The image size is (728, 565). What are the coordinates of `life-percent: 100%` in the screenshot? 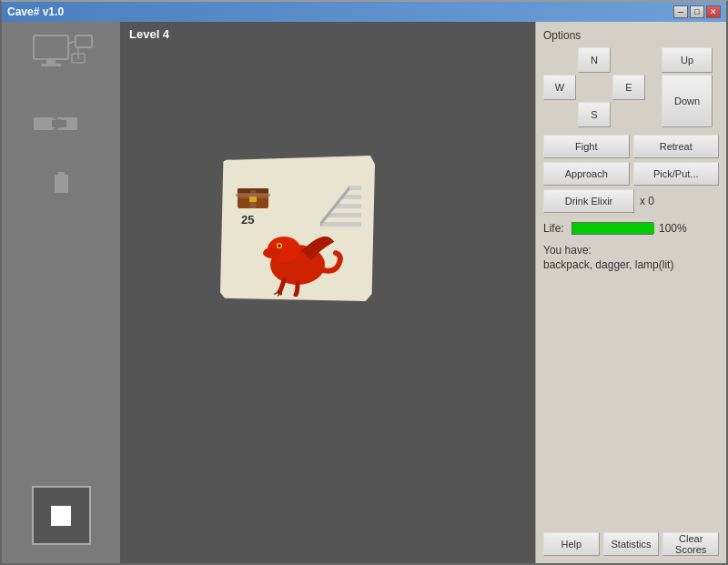 It's located at (673, 228).